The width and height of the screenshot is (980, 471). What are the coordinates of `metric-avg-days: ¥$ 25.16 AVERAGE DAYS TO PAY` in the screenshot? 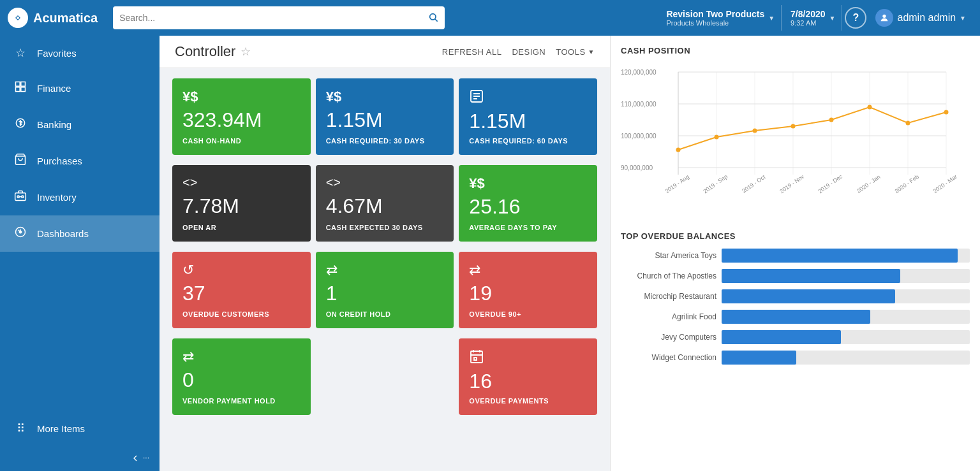 It's located at (528, 203).